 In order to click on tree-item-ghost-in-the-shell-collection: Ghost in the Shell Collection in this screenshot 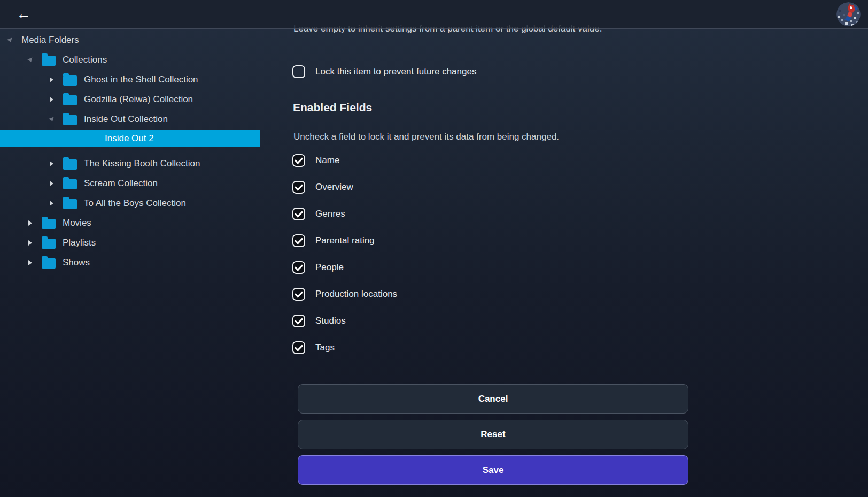, I will do `click(130, 79)`.